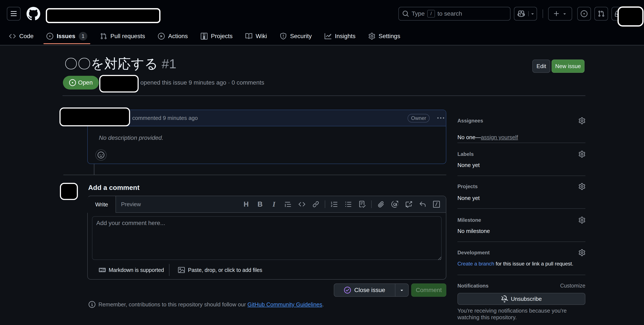 This screenshot has height=325, width=644. What do you see at coordinates (541, 66) in the screenshot?
I see `edit-button: Edit` at bounding box center [541, 66].